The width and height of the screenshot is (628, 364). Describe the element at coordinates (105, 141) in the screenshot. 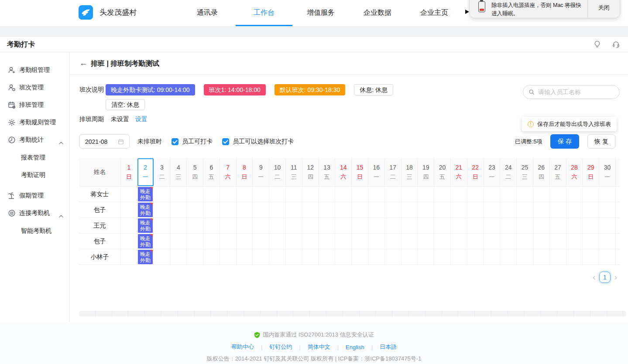

I see `month-picker: 2021-08` at that location.